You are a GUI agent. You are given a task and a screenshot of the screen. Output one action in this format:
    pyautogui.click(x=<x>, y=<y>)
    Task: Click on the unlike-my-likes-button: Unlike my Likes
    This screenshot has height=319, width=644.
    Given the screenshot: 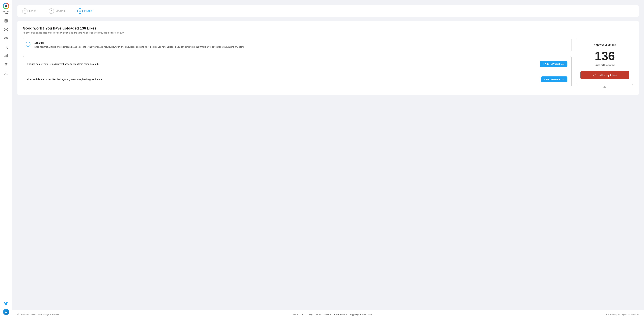 What is the action you would take?
    pyautogui.click(x=605, y=75)
    